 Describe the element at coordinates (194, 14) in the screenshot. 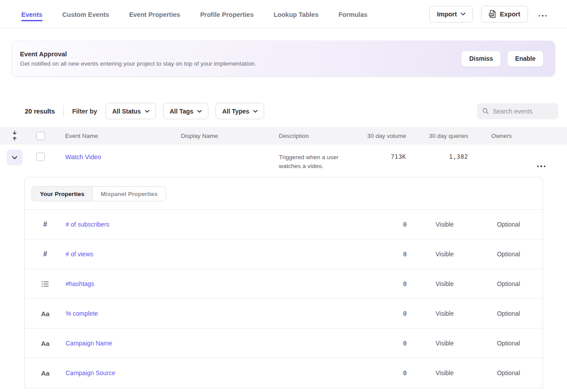

I see `lexicon-tabs: Events Custom Events Event Properties Pr…` at that location.